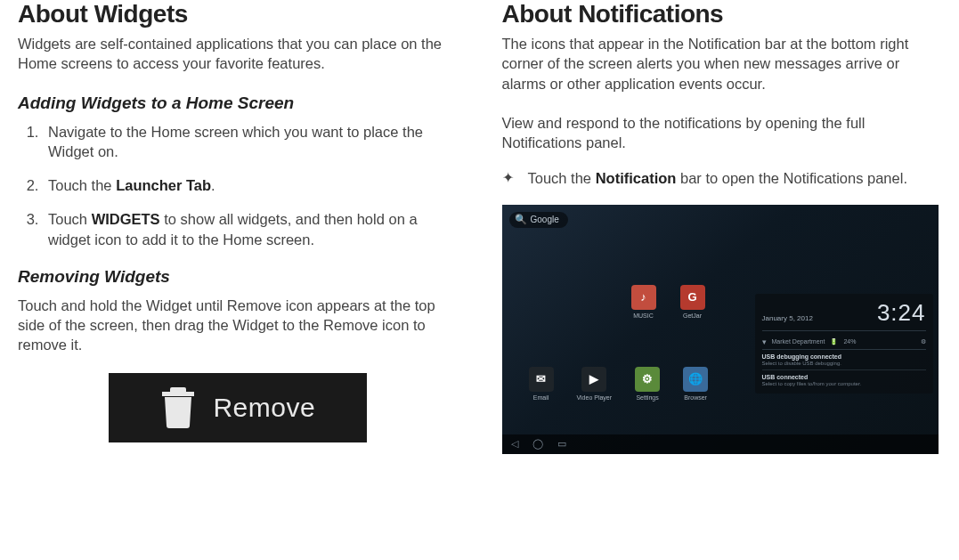 This screenshot has height=560, width=959. What do you see at coordinates (515, 443) in the screenshot?
I see `back-icon: ◁` at bounding box center [515, 443].